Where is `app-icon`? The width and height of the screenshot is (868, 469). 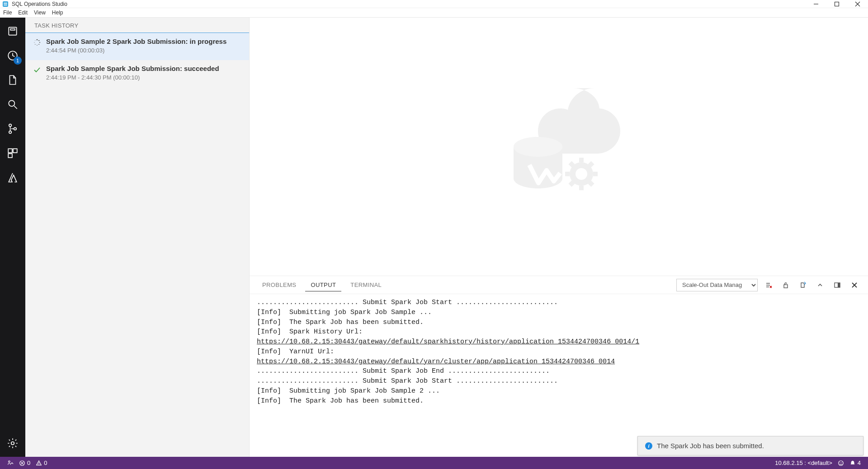
app-icon is located at coordinates (5, 4).